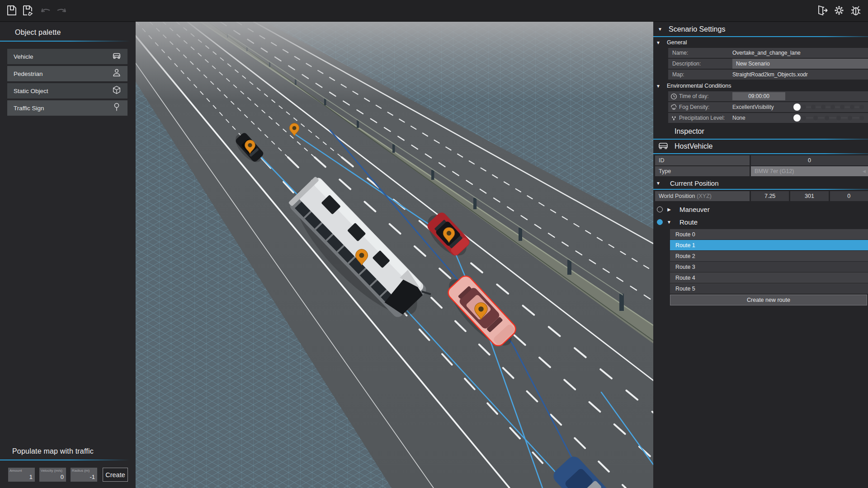 This screenshot has height=488, width=868. What do you see at coordinates (829, 107) in the screenshot?
I see `fog-density-slider` at bounding box center [829, 107].